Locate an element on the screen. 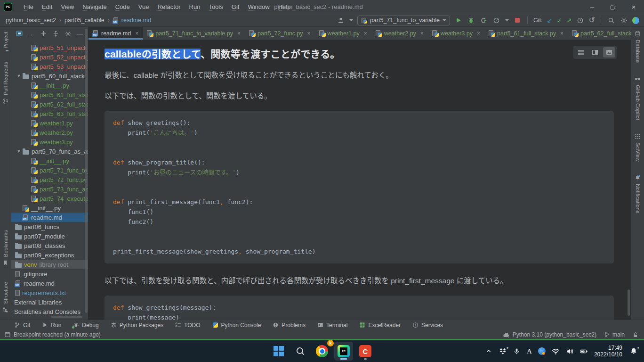 This screenshot has width=644, height=362. run-button is located at coordinates (459, 20).